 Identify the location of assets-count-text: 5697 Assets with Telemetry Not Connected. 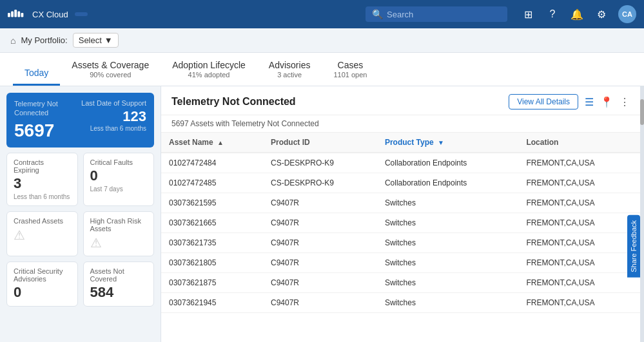
(245, 124).